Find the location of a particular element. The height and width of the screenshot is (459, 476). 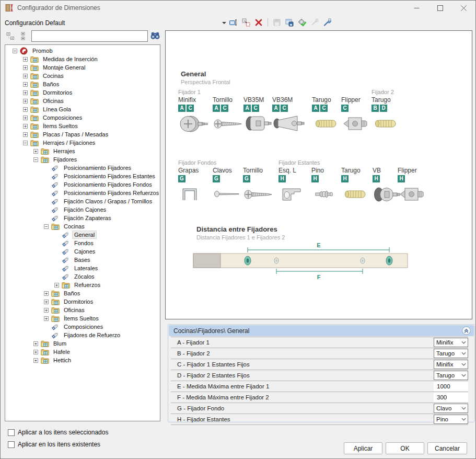

maximize-button is located at coordinates (440, 8).